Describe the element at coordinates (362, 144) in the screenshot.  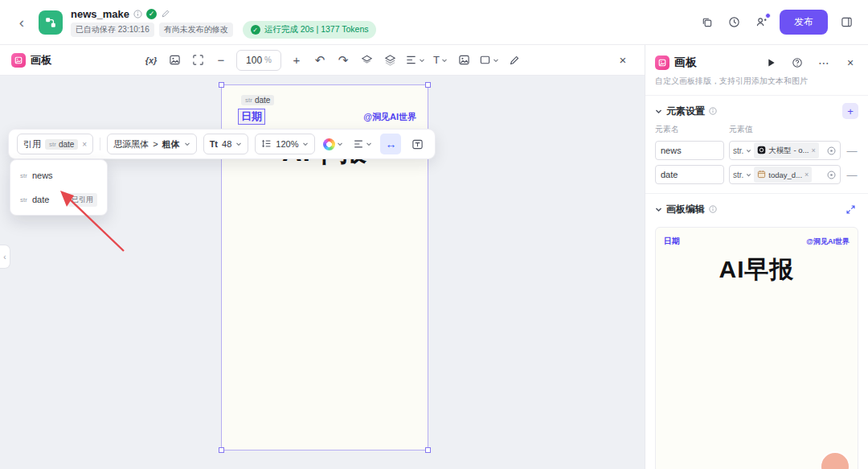
I see `text-align-select` at that location.